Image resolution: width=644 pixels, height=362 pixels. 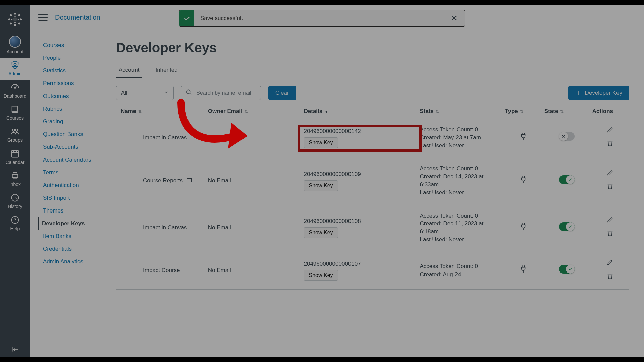 I want to click on col-details: Details, so click(x=313, y=111).